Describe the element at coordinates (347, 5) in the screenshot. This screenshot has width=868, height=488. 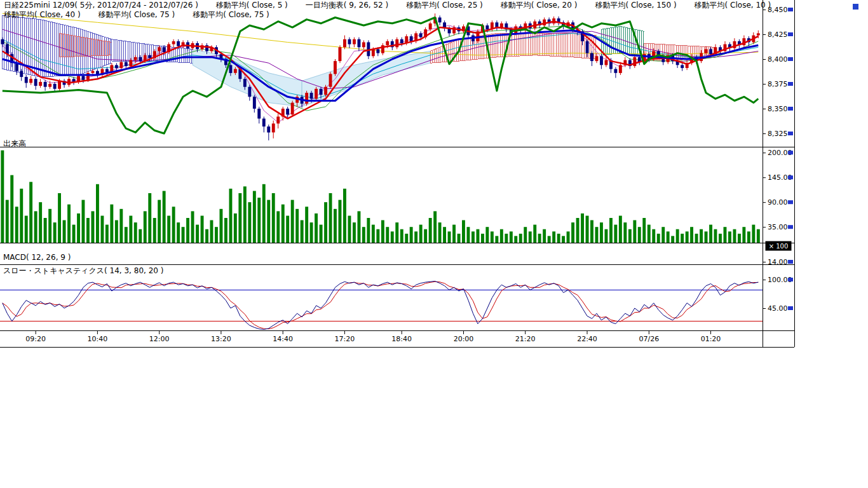
I see `indicator-label: 一目均衡表( 9, 26, 52 )` at that location.